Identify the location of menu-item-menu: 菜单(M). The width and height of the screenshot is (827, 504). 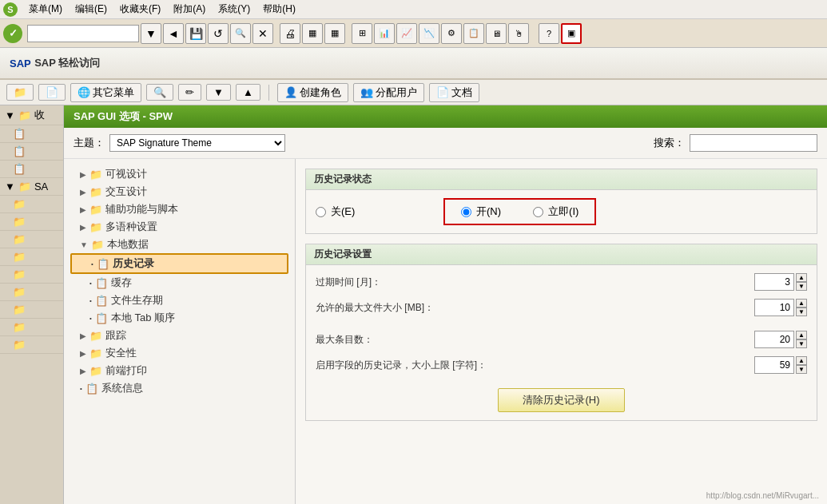
(46, 10).